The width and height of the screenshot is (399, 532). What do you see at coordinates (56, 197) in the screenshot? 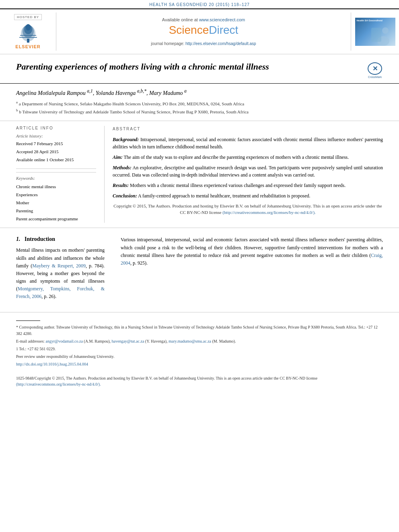
I see `keywords-section: Keywords: Chronic mental illness Experie…` at bounding box center [56, 197].